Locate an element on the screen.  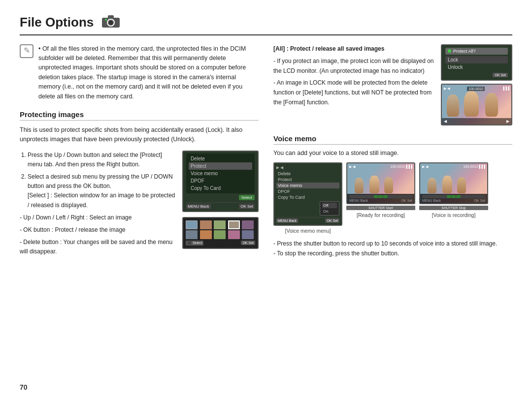
vm-submenu: Off On is located at coordinates (330, 209).